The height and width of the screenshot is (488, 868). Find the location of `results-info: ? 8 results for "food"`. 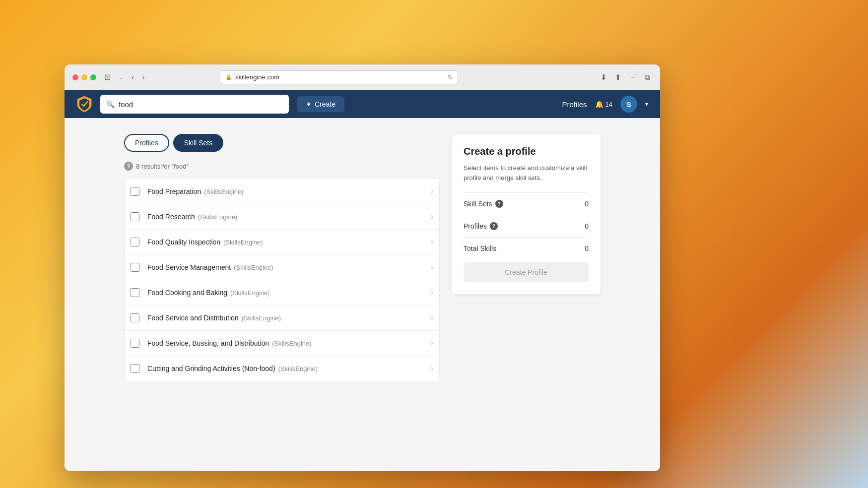

results-info: ? 8 results for "food" is located at coordinates (282, 166).